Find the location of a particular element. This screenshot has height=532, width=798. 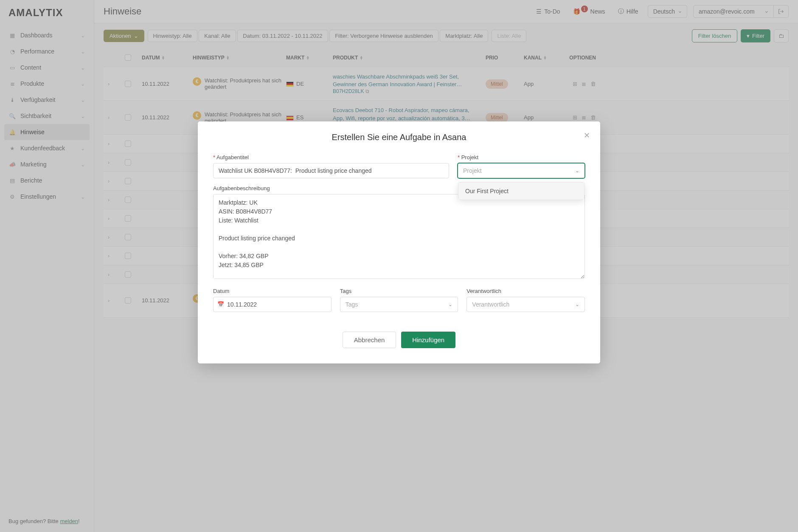

date-input is located at coordinates (273, 304).